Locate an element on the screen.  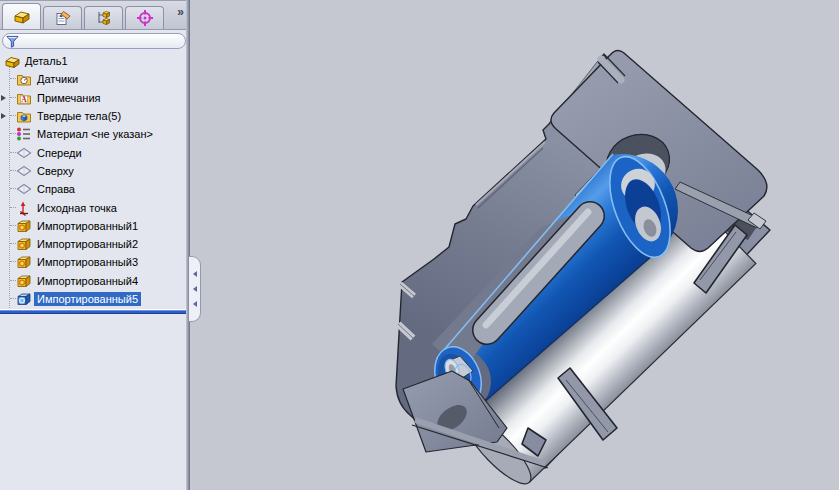
tree-item-12: Импортированный4 is located at coordinates (95, 281).